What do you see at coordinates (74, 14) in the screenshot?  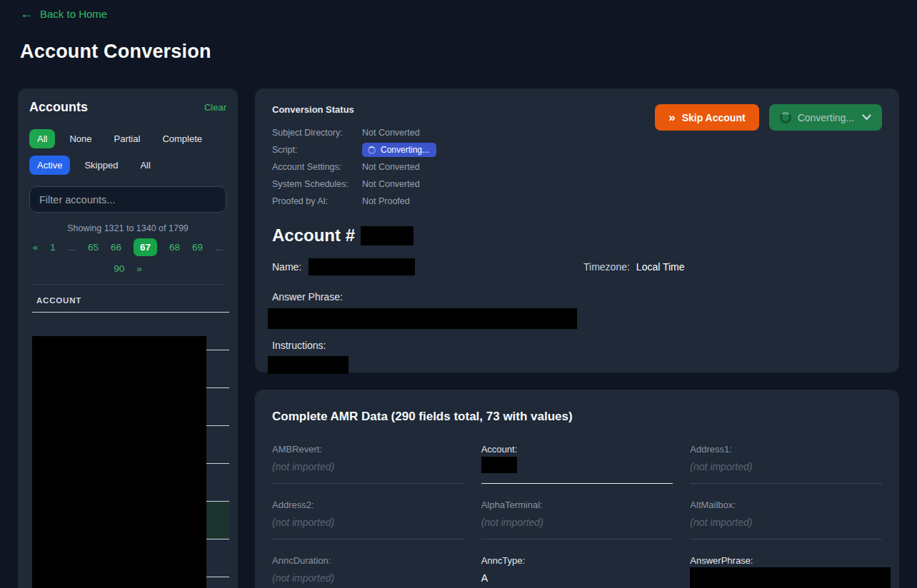 I see `back-to-home-label: Back to Home` at bounding box center [74, 14].